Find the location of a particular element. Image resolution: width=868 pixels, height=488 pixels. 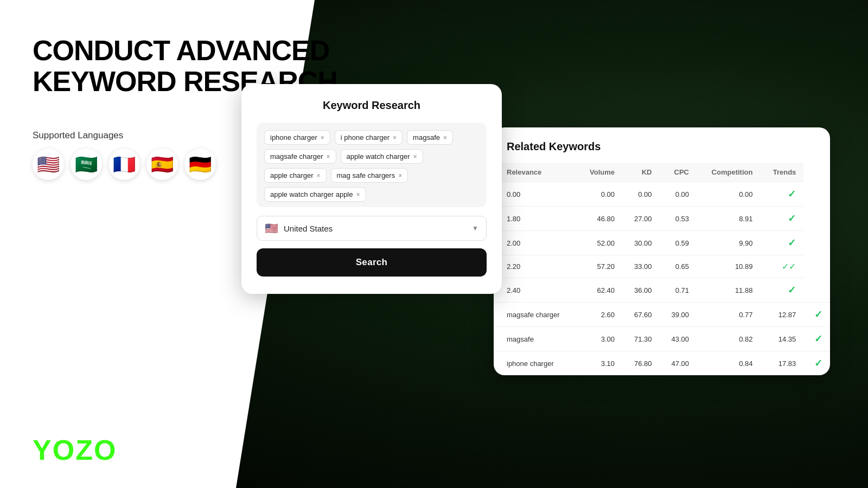

yozo-logo: YOZO is located at coordinates (75, 450).